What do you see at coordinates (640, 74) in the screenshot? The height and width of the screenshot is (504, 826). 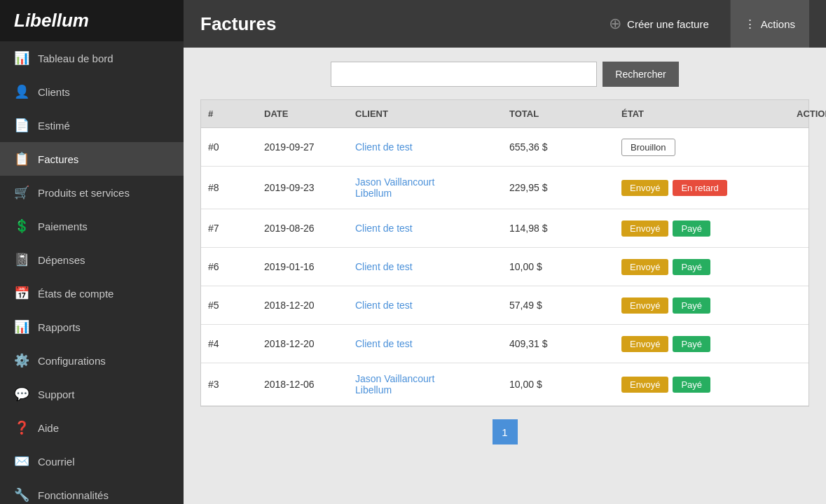 I see `search-button: Rechercher` at bounding box center [640, 74].